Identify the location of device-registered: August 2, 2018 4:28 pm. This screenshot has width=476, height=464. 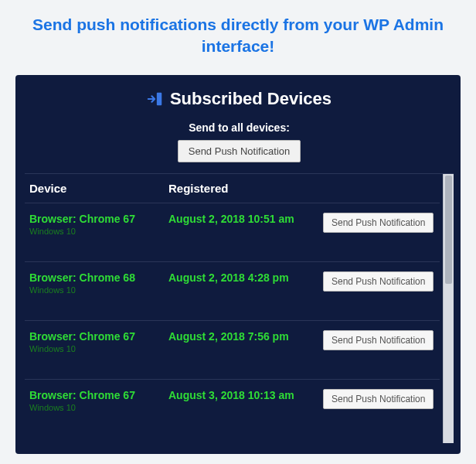
(246, 278).